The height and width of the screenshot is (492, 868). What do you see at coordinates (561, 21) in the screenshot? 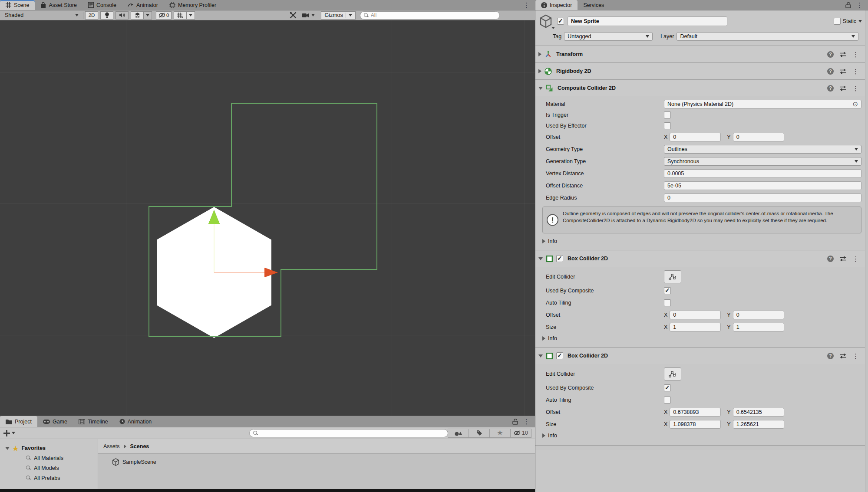
I see `gameobject-active-checkbox` at bounding box center [561, 21].